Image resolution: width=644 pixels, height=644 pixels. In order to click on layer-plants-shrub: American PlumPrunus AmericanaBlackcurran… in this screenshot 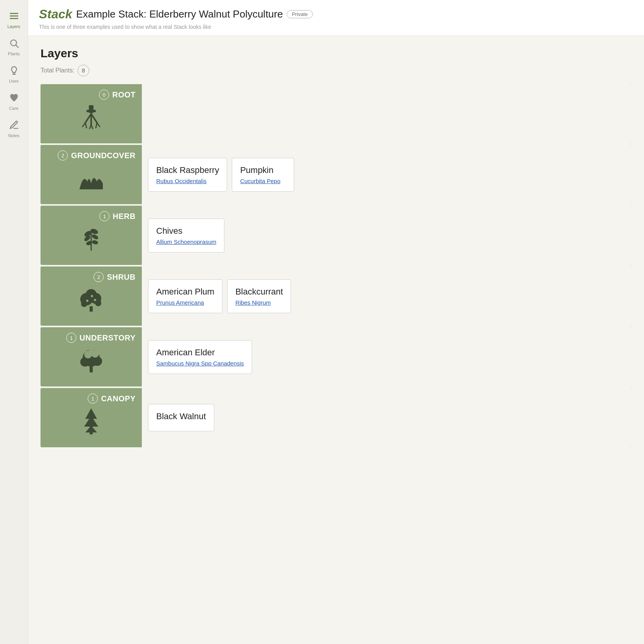, I will do `click(386, 296)`.